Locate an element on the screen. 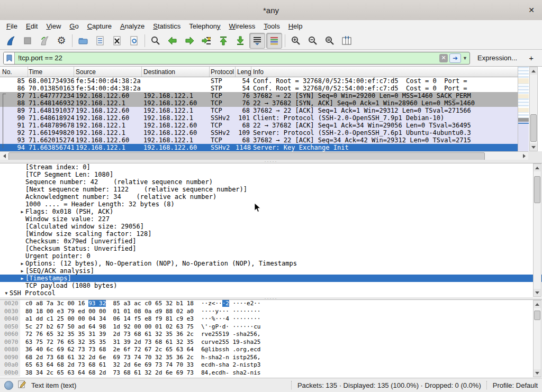  menu-wireless: Wireless is located at coordinates (242, 26).